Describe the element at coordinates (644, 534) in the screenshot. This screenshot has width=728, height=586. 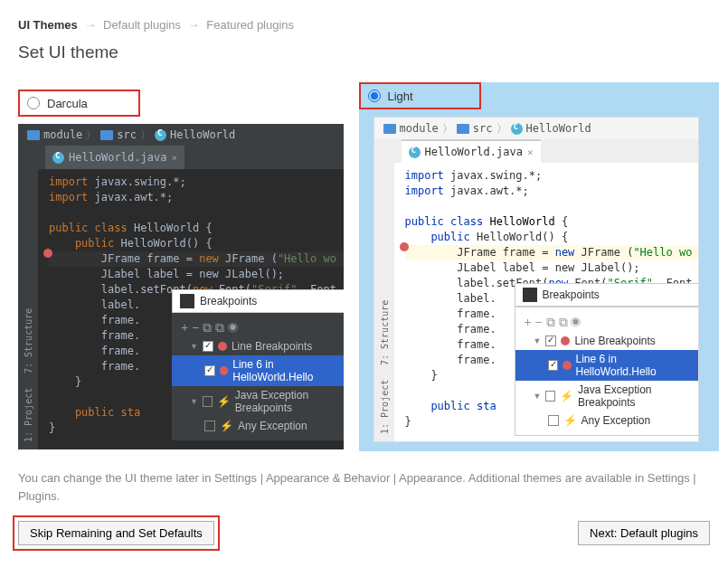
I see `next-button: Next: Default plugins` at that location.